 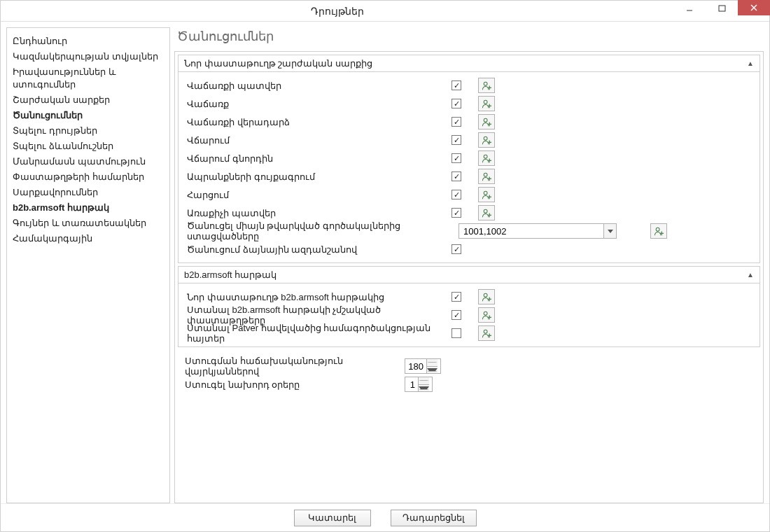 What do you see at coordinates (316, 176) in the screenshot?
I see `setting-label: Ապրանքների գույքագրում` at bounding box center [316, 176].